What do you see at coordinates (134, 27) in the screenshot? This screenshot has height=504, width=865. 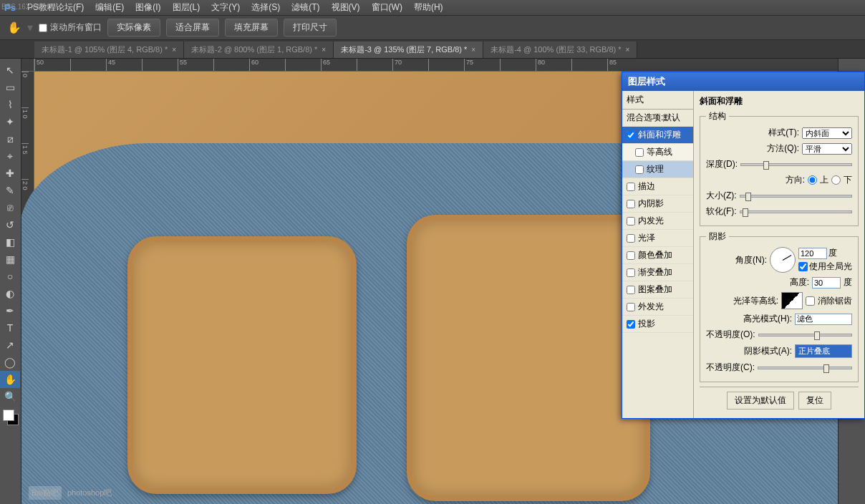 I see `actual-pixels-button: 实际像素` at bounding box center [134, 27].